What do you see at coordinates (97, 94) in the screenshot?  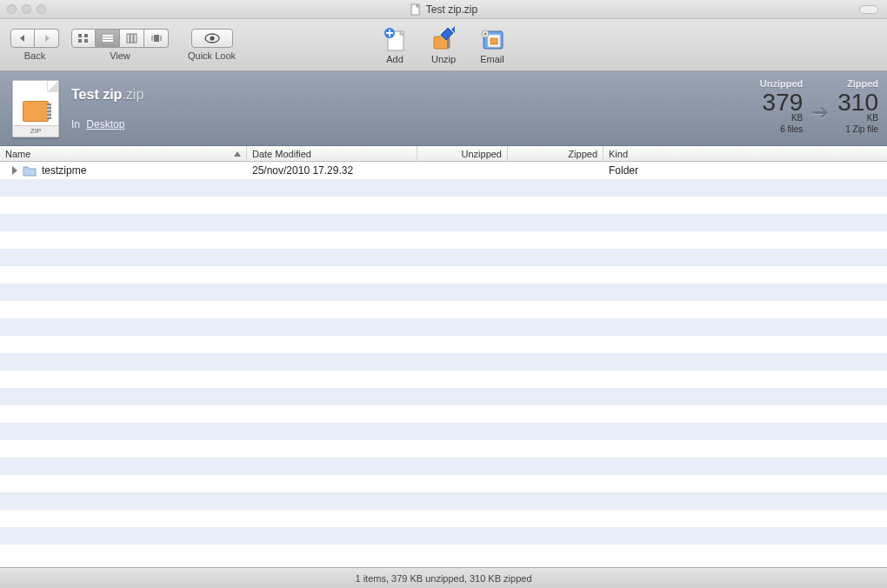 I see `file-basename: Test zip` at bounding box center [97, 94].